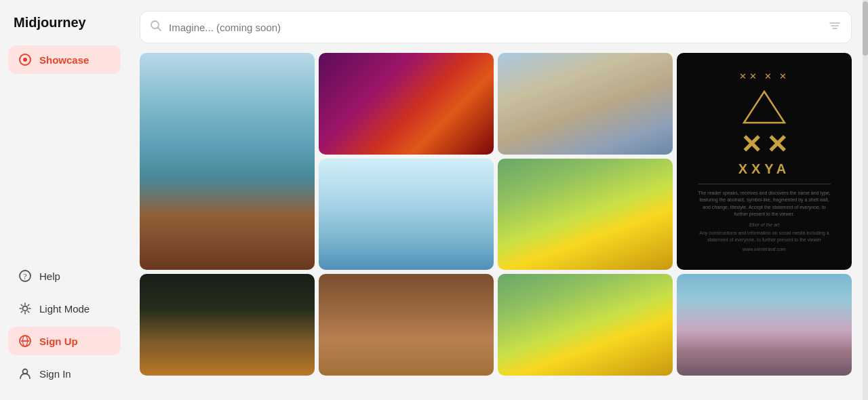 Image resolution: width=868 pixels, height=400 pixels. What do you see at coordinates (25, 341) in the screenshot?
I see `signup-icon` at bounding box center [25, 341].